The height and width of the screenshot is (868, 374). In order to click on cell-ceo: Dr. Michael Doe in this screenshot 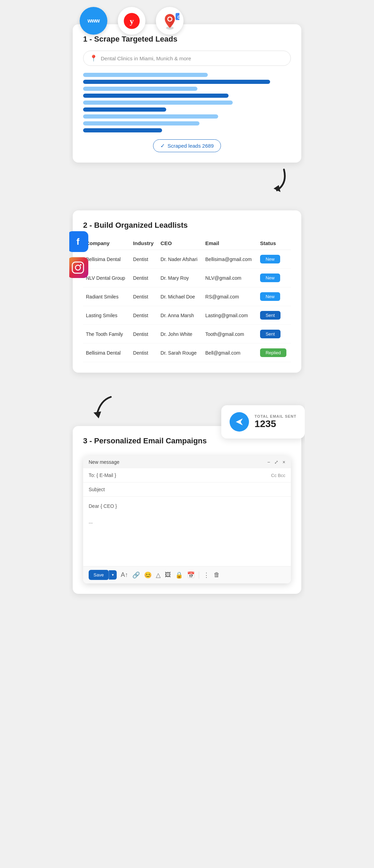, I will do `click(180, 297)`.